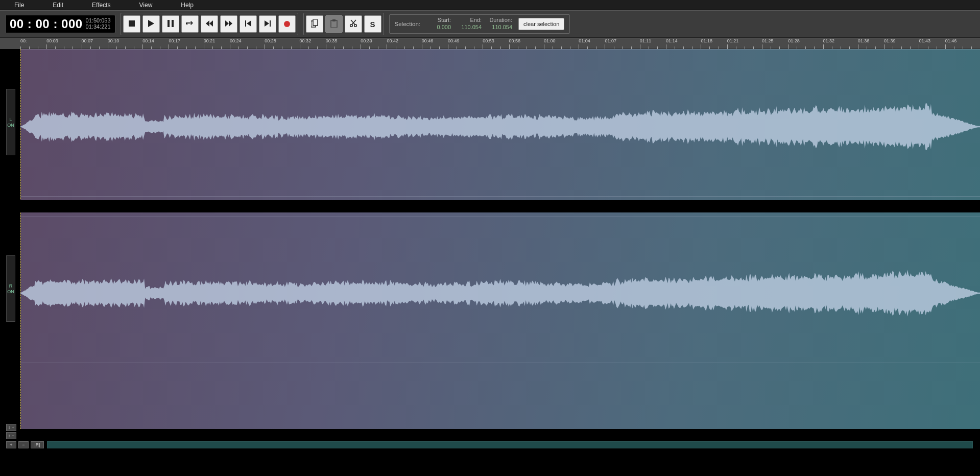 The image size is (980, 476). Describe the element at coordinates (510, 445) in the screenshot. I see `horizontal-scrollbar` at that location.